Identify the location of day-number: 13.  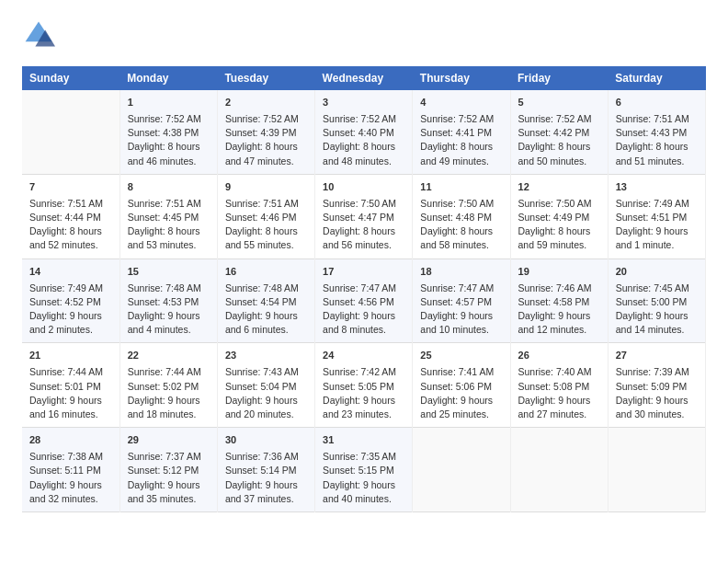
(656, 188).